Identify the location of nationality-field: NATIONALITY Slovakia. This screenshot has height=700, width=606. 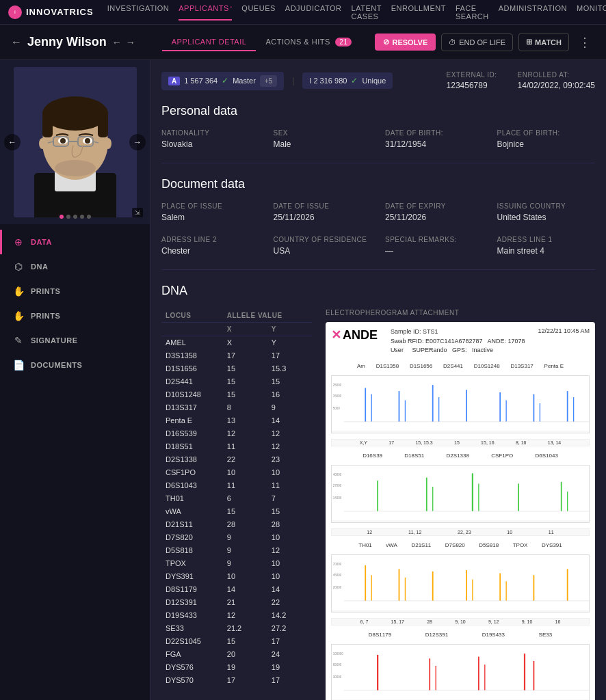
(211, 139).